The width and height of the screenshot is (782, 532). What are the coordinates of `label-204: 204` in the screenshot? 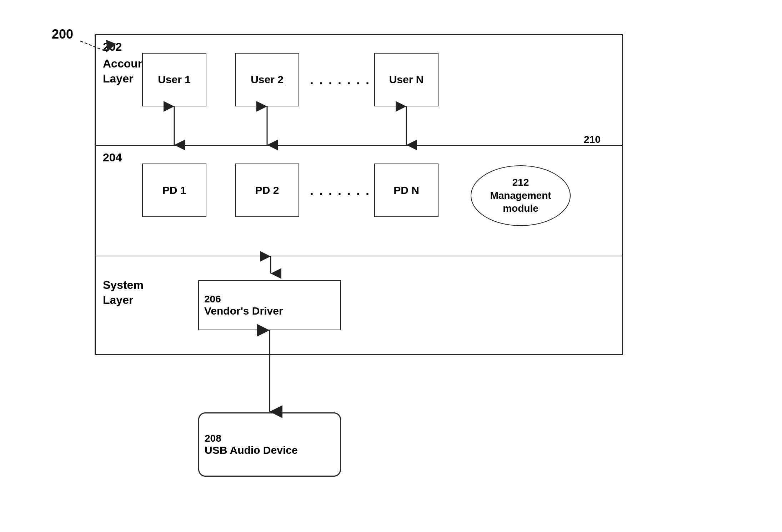 It's located at (112, 158).